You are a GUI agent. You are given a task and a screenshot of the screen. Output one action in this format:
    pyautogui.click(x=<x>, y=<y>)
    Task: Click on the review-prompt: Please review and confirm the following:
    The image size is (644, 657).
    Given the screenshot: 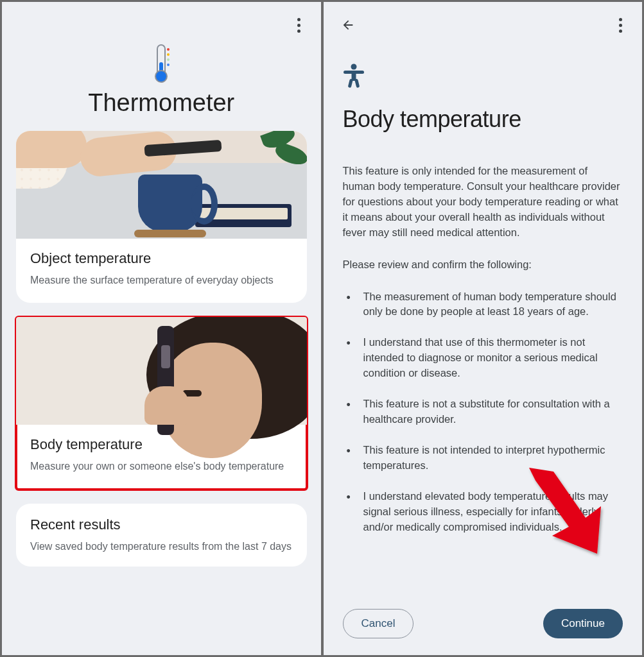 What is the action you would take?
    pyautogui.click(x=483, y=265)
    